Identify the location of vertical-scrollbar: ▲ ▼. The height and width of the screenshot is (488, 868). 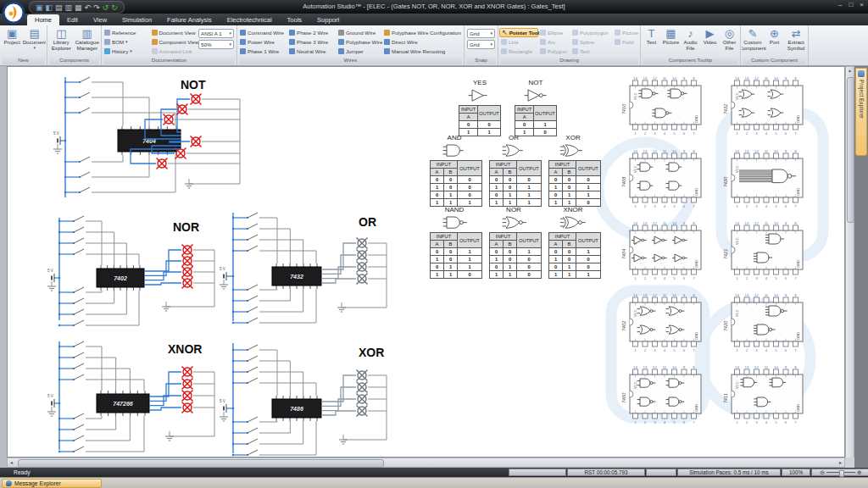
(849, 267).